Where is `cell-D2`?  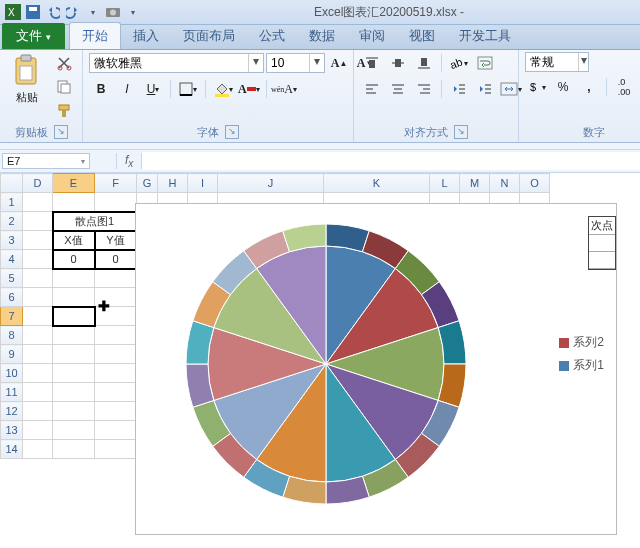 cell-D2 is located at coordinates (38, 222).